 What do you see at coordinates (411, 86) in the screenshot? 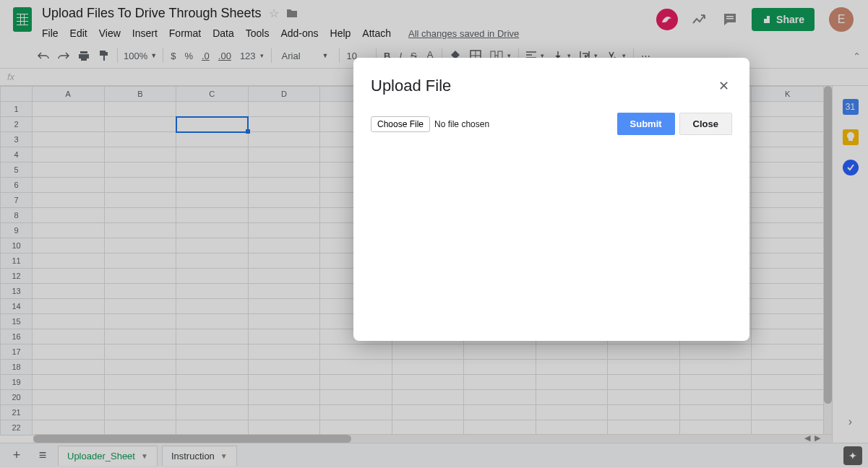
I see `dialog-title: Upload File` at bounding box center [411, 86].